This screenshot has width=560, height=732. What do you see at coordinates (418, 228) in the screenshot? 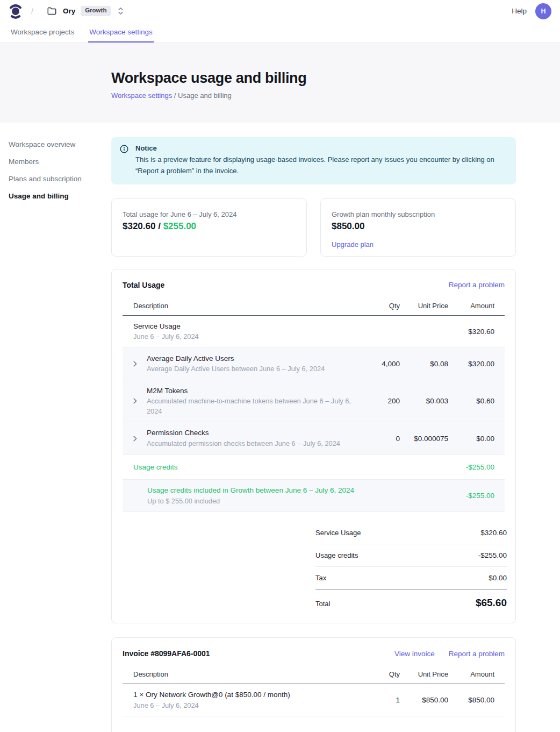
I see `subscription-card: Growth plan monthly subscription $850.00…` at bounding box center [418, 228].